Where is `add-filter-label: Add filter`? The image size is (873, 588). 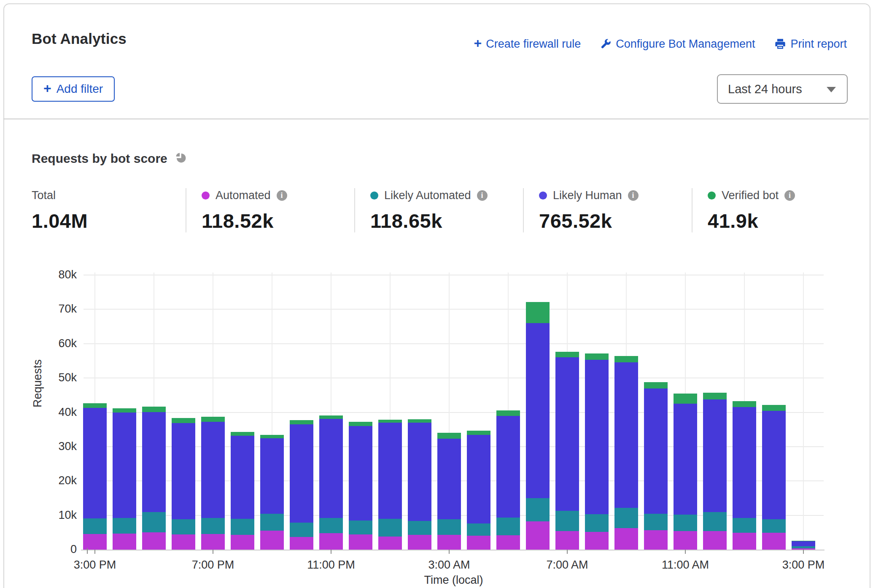 add-filter-label: Add filter is located at coordinates (80, 89).